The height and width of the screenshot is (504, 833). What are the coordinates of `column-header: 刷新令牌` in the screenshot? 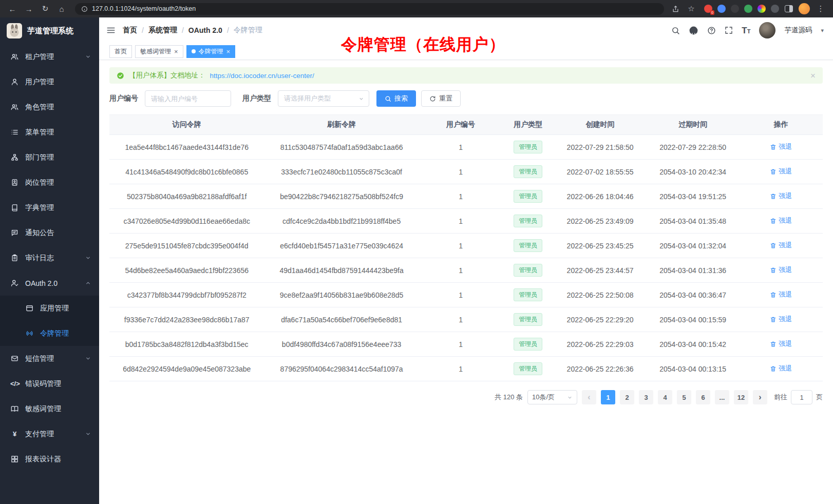 It's located at (341, 125).